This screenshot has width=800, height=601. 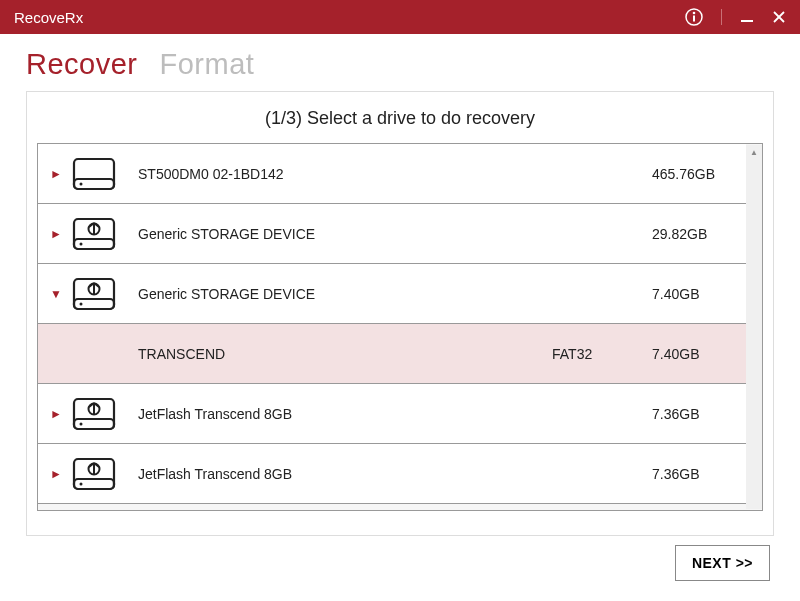 I want to click on drive-row: ▼Generic STORAGE DEVICE7.40GB, so click(x=392, y=294).